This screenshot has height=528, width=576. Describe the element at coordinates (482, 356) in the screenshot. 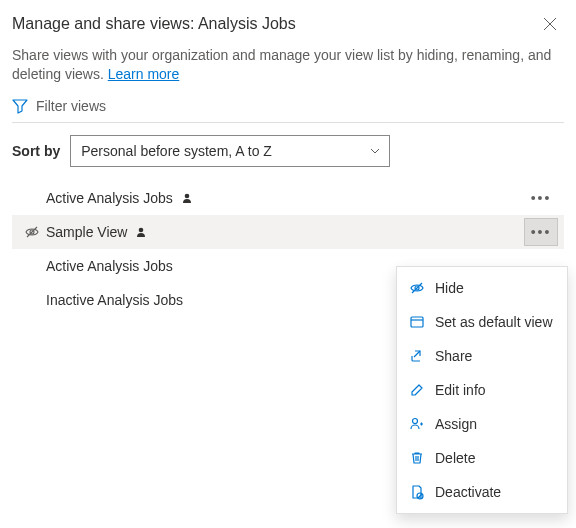

I see `context-menu-item-share: Share` at that location.